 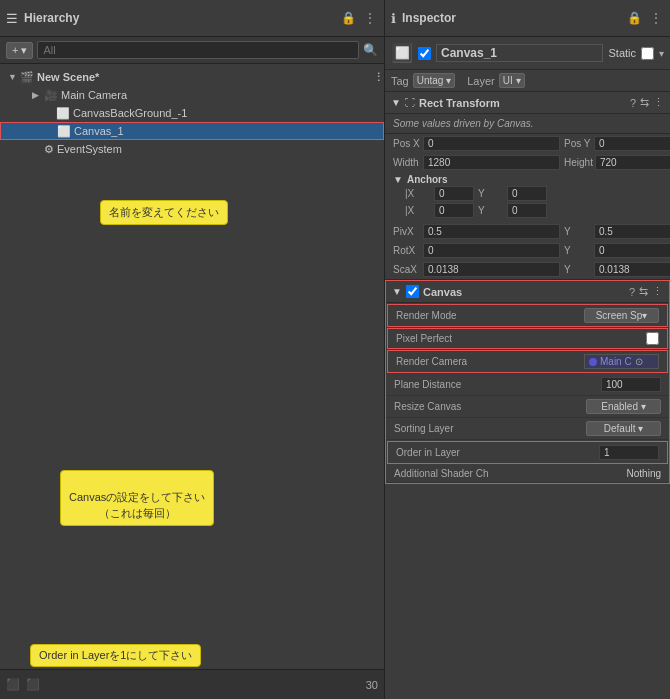 What do you see at coordinates (662, 54) in the screenshot?
I see `static-dropdown-arrow: ▾` at bounding box center [662, 54].